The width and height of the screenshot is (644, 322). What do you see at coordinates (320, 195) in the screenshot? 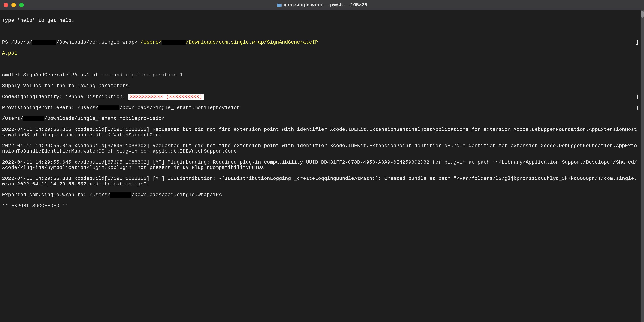
I see `exported-line: Exported com.single.wrap to: /Users/ /Do…` at bounding box center [320, 195].